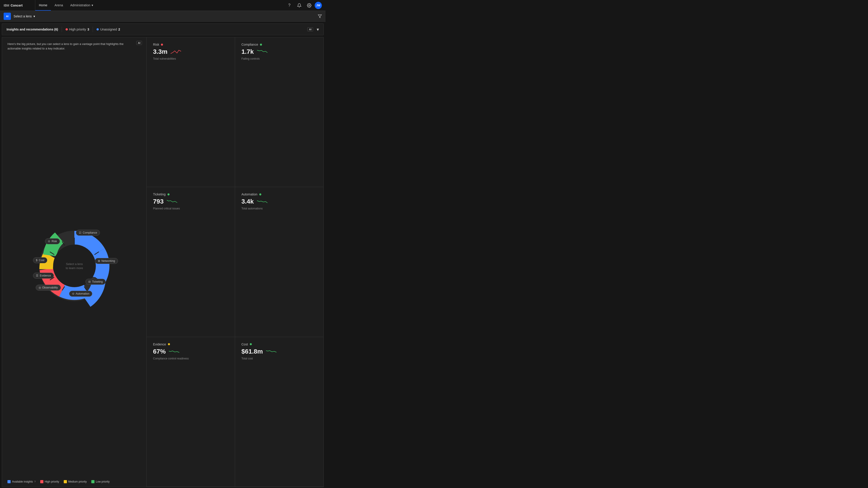  I want to click on networking-label: Networking, so click(108, 261).